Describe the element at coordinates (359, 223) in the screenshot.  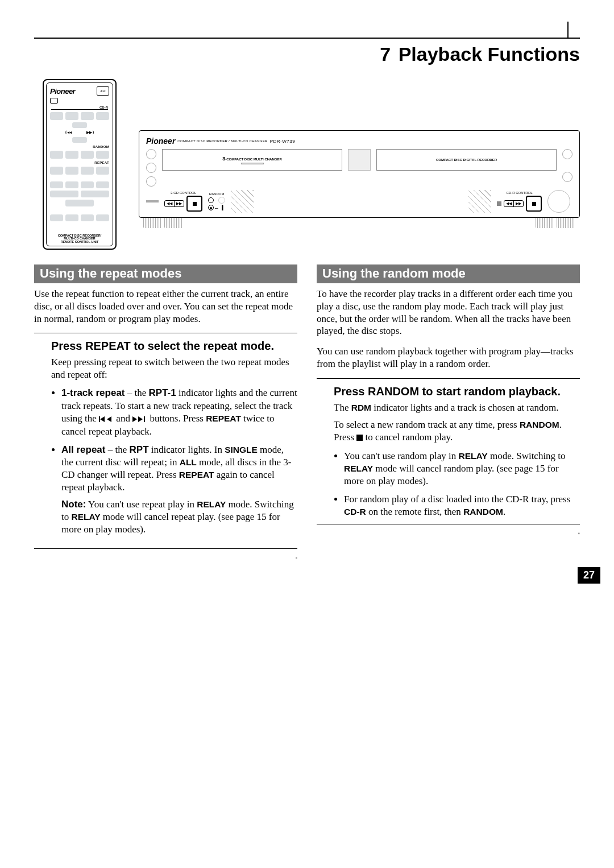
I see `panel-feet` at that location.